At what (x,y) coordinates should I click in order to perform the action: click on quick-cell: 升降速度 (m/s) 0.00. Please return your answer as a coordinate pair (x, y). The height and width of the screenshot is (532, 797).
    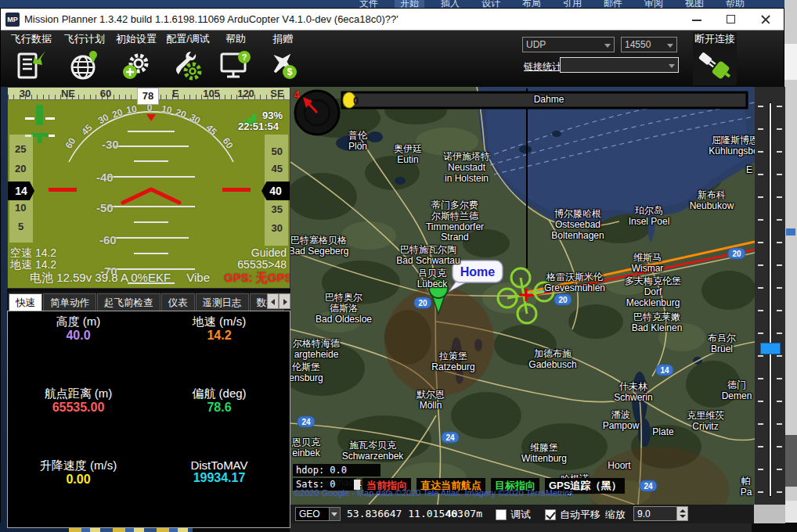
    Looking at the image, I should click on (78, 491).